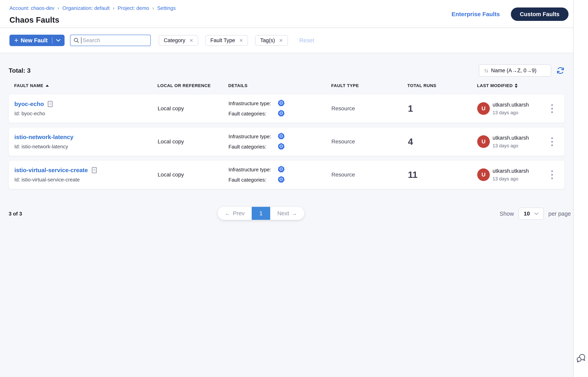 The image size is (588, 377). Describe the element at coordinates (581, 359) in the screenshot. I see `help-chat-button` at that location.